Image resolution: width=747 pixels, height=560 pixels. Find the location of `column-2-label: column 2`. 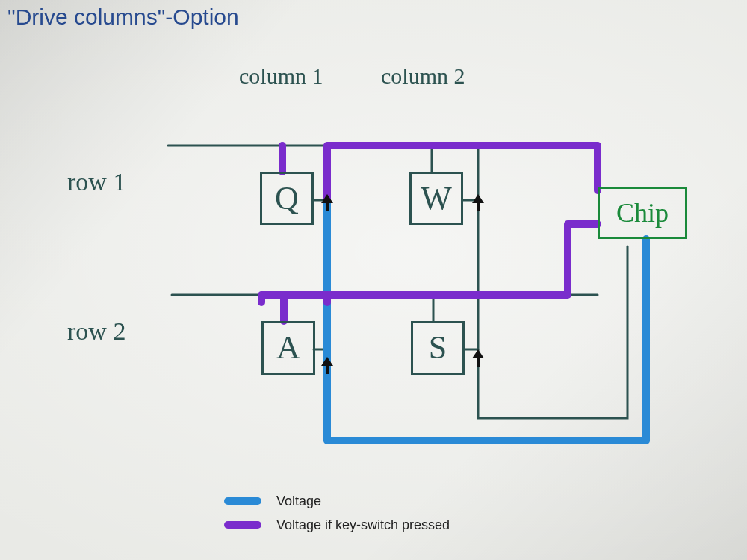

column-2-label: column 2 is located at coordinates (423, 76).